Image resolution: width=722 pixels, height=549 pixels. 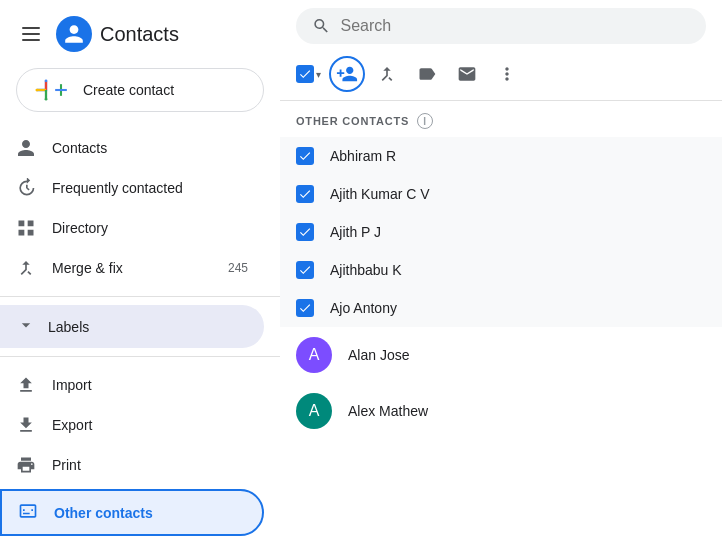 What do you see at coordinates (516, 26) in the screenshot?
I see `search-input` at bounding box center [516, 26].